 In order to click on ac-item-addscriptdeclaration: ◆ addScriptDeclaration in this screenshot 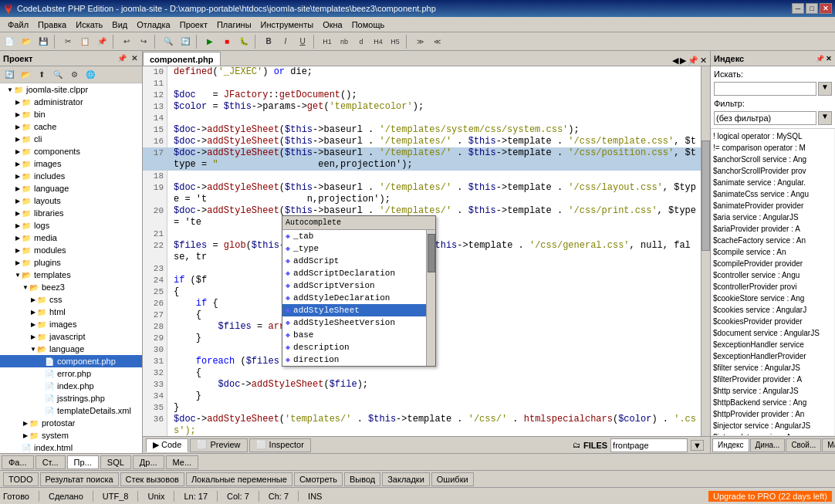, I will do `click(359, 273)`.